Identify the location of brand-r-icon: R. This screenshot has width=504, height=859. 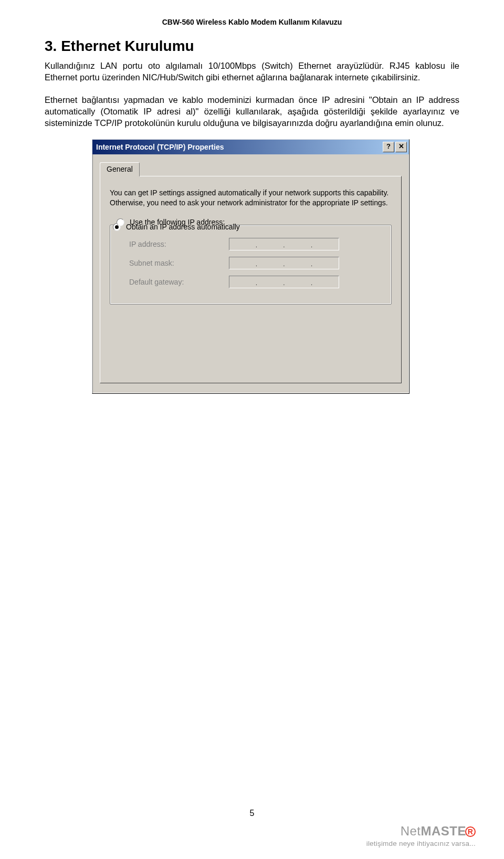
(470, 832).